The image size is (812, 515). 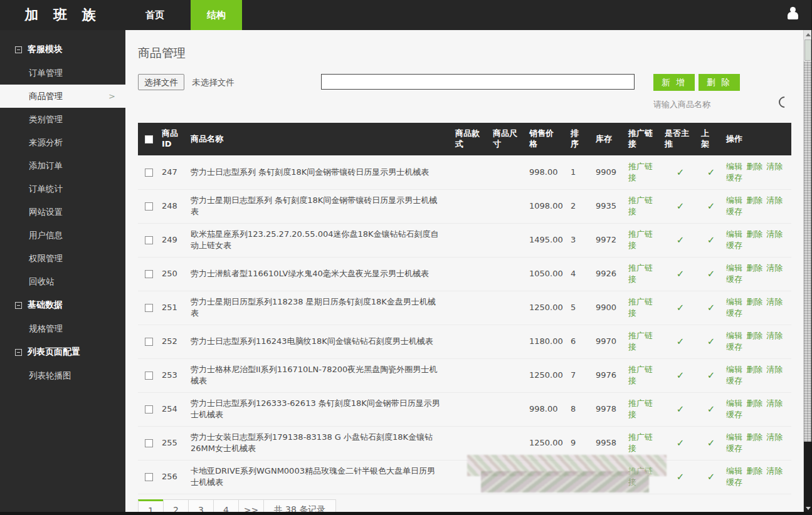 I want to click on toolbar: 选择文件 未选择文件 新 增 删 除, so click(x=470, y=83).